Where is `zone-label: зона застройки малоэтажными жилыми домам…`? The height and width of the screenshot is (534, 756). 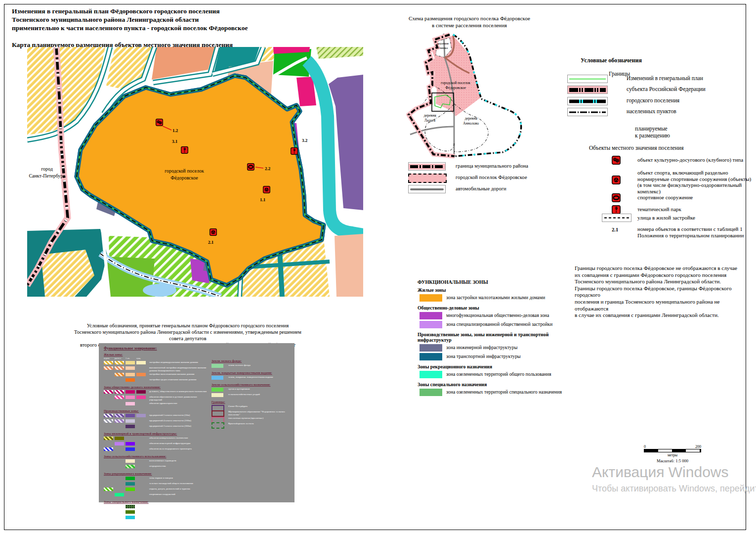
zone-label: зона застройки малоэтажными жилыми домам… is located at coordinates (496, 298).